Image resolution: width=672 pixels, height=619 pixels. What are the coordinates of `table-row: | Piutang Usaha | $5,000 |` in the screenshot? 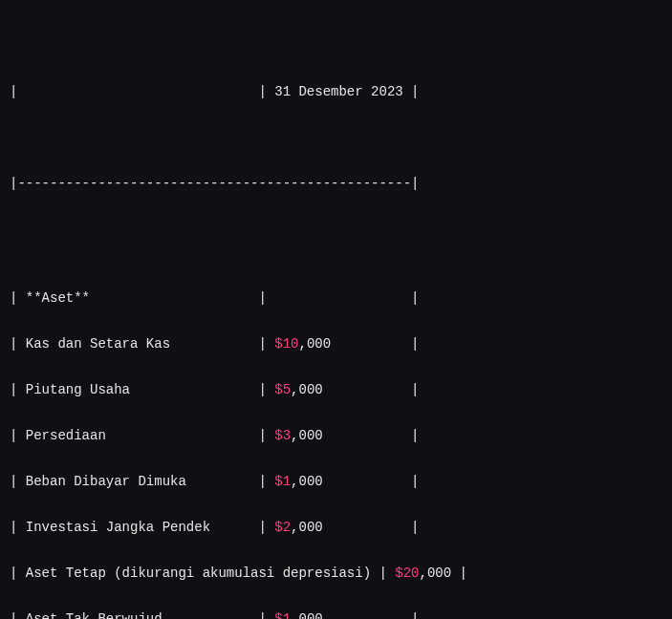 It's located at (336, 390).